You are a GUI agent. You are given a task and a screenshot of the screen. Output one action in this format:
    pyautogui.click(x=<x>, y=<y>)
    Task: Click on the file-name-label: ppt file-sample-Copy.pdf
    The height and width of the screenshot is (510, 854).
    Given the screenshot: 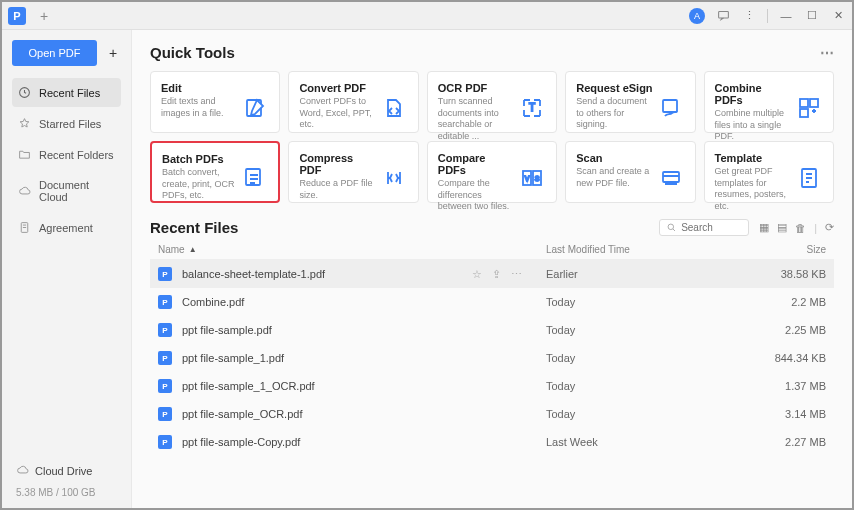 What is the action you would take?
    pyautogui.click(x=327, y=442)
    